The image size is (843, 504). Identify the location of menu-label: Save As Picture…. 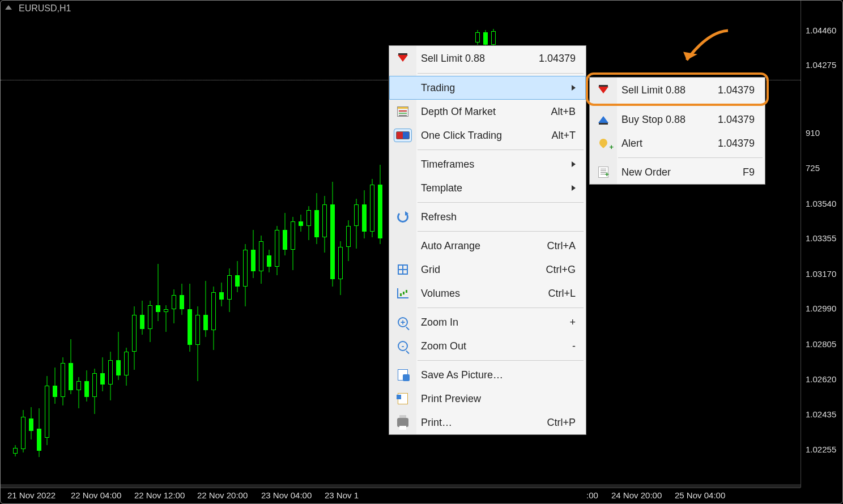
(499, 375).